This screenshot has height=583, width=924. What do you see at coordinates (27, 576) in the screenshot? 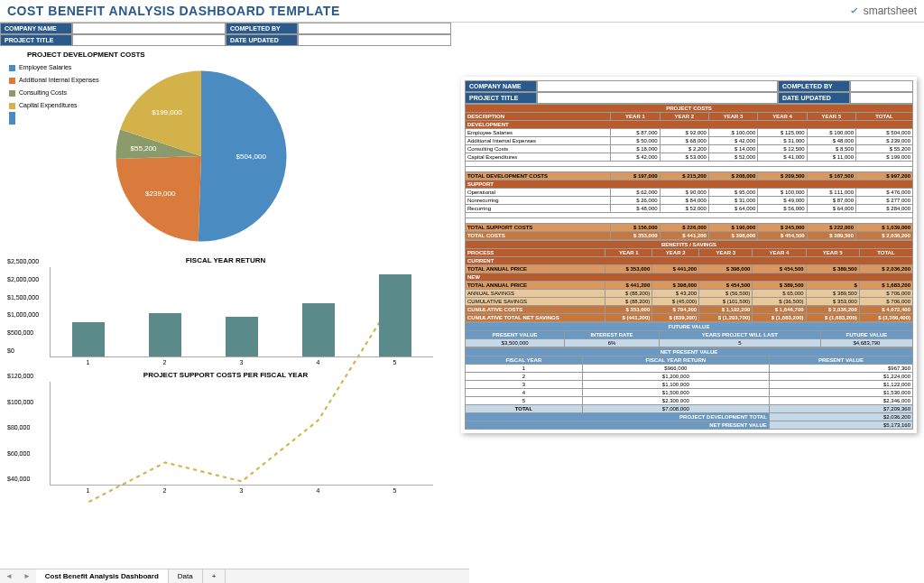
I see `tab-next-icon: ►` at bounding box center [27, 576].